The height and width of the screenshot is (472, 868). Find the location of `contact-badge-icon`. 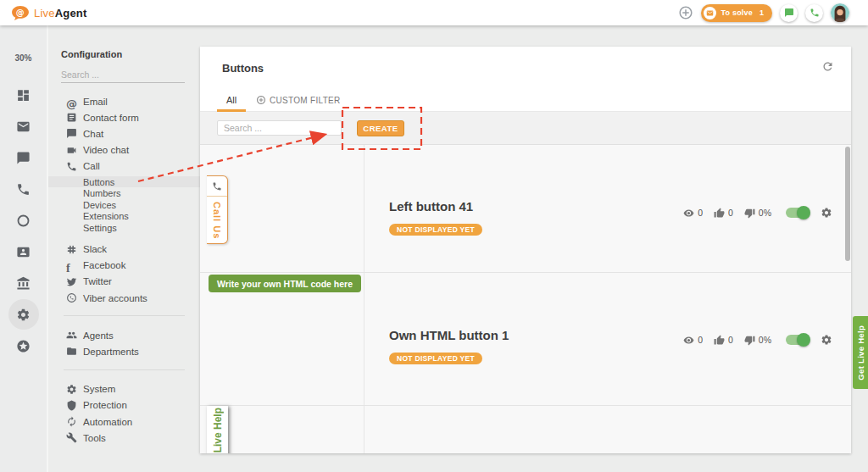

contact-badge-icon is located at coordinates (24, 253).